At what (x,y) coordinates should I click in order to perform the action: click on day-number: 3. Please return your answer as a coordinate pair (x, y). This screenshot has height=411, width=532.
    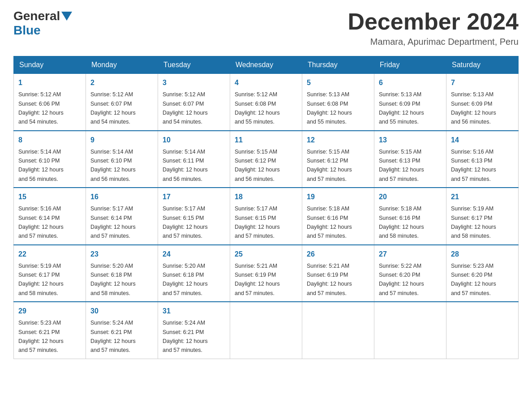
    Looking at the image, I should click on (194, 83).